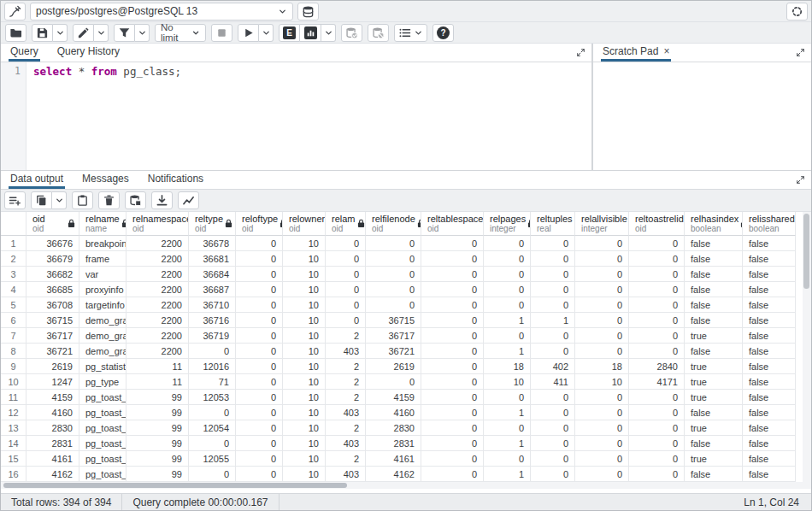 The height and width of the screenshot is (511, 812). Describe the element at coordinates (15, 200) in the screenshot. I see `add-row-button` at that location.